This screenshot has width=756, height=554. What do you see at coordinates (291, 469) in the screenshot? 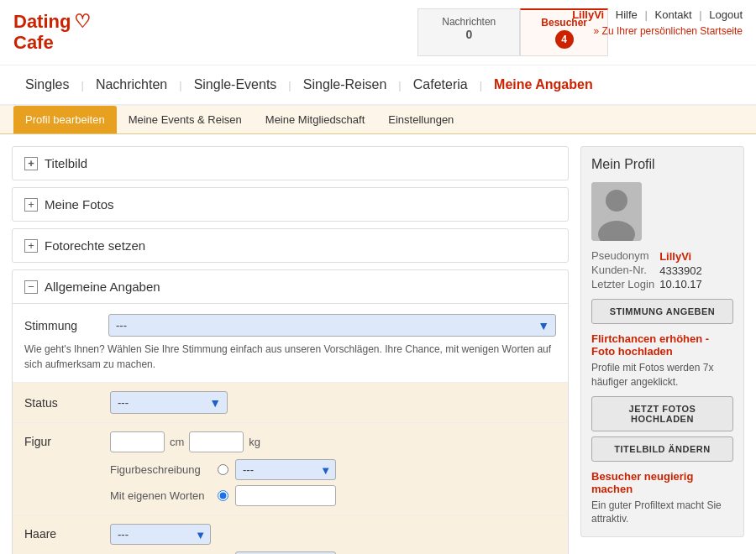
I see `figur-row: Figur cm kg Figurbeschreibung` at bounding box center [291, 469].